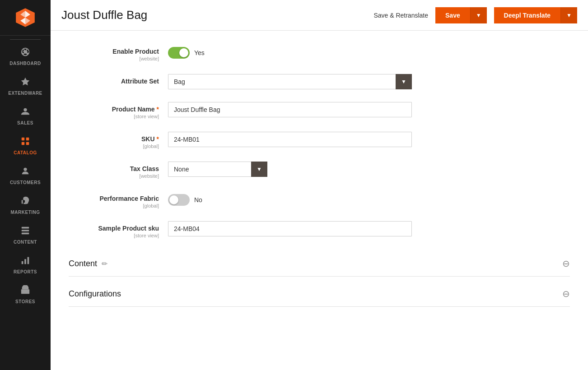  What do you see at coordinates (179, 200) in the screenshot?
I see `performance-fabric-toggle` at bounding box center [179, 200].